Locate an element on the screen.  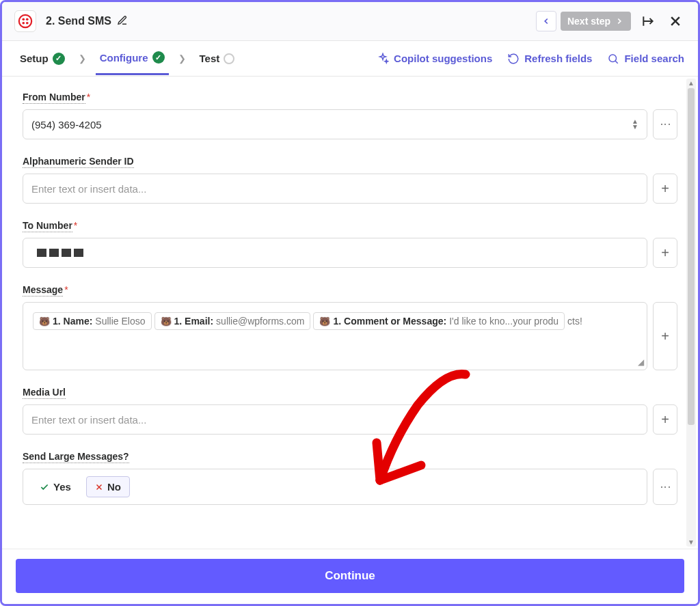
from-number-more-button: ⋮ is located at coordinates (665, 124).